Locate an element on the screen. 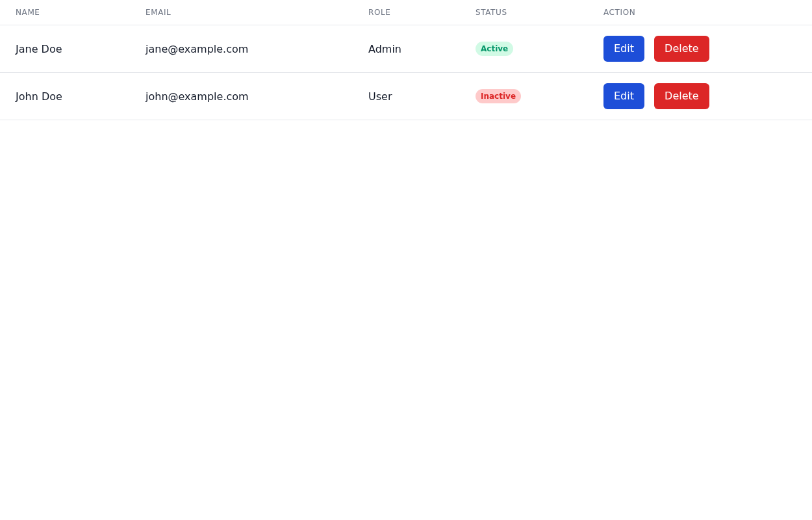 The height and width of the screenshot is (520, 812). header-name: Name is located at coordinates (65, 13).